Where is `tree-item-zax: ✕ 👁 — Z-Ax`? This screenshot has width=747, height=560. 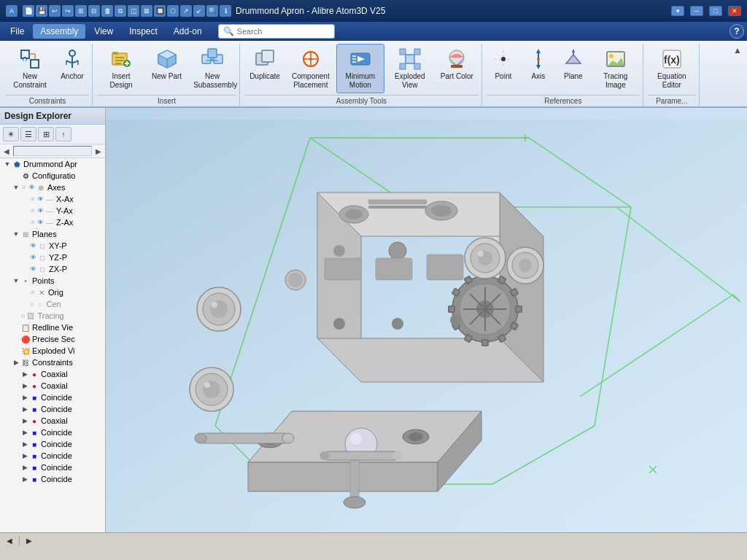 tree-item-zax: ✕ 👁 — Z-Ax is located at coordinates (53, 222).